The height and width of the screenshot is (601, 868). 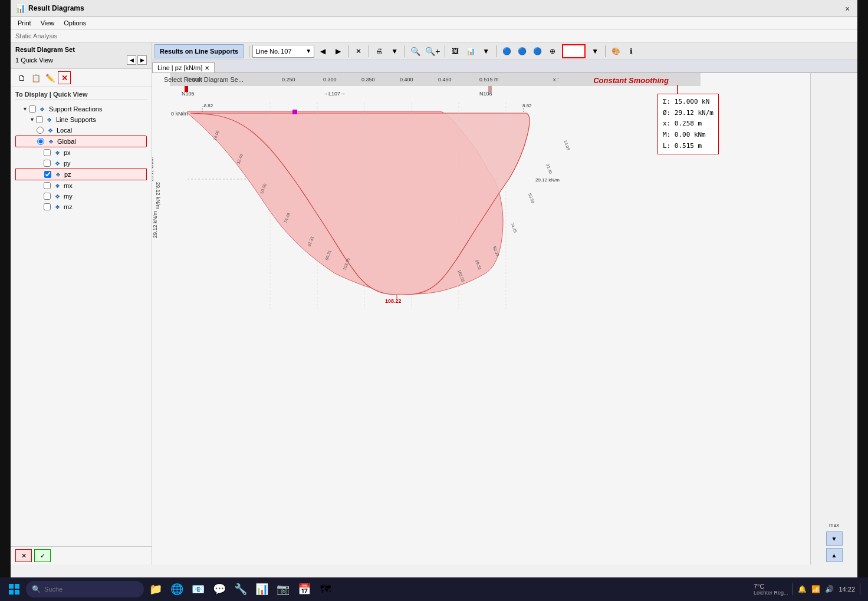 What do you see at coordinates (25, 23) in the screenshot?
I see `menu-print: Print` at bounding box center [25, 23].